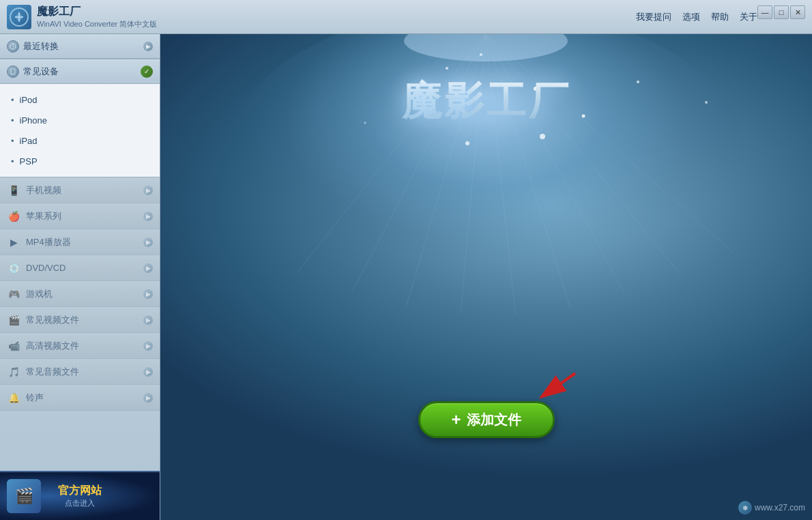 This screenshot has height=520, width=812. I want to click on audio-label: 常见音频文件, so click(53, 372).